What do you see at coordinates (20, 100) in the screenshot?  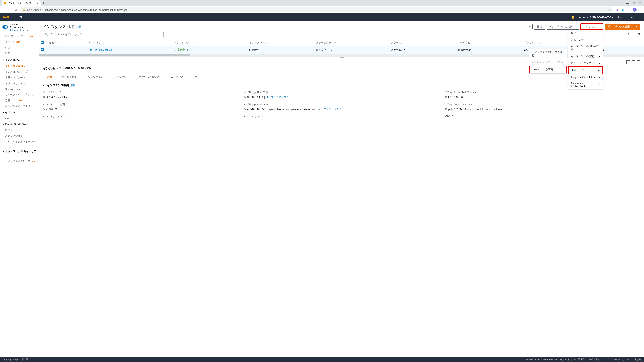 I see `sidebar-item: 専有ホストNew` at bounding box center [20, 100].